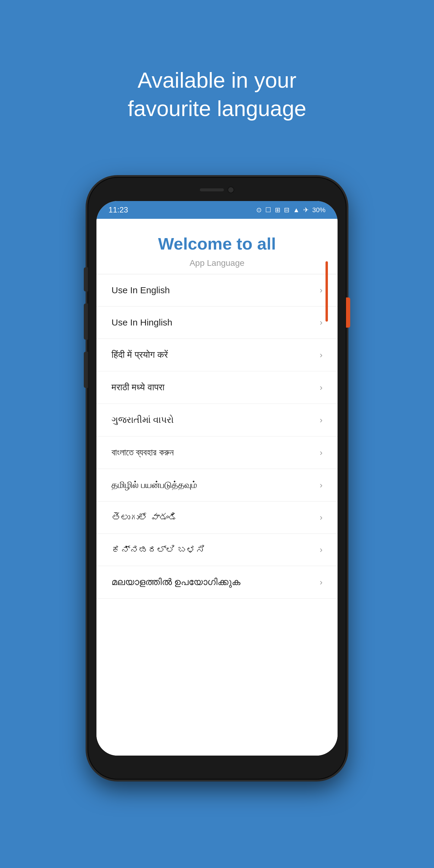  I want to click on language-label-gujarati: ગુજરાતીમાં વાપરો, so click(143, 420).